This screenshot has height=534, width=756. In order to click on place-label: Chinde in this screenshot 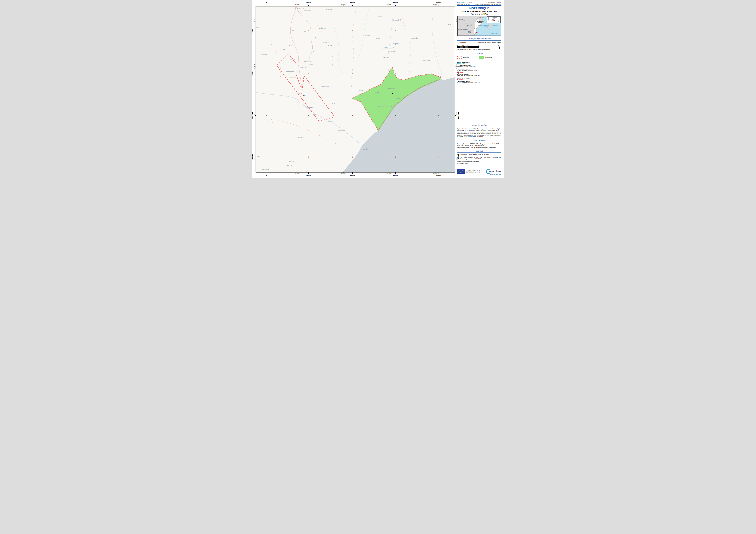, I will do `click(365, 149)`.